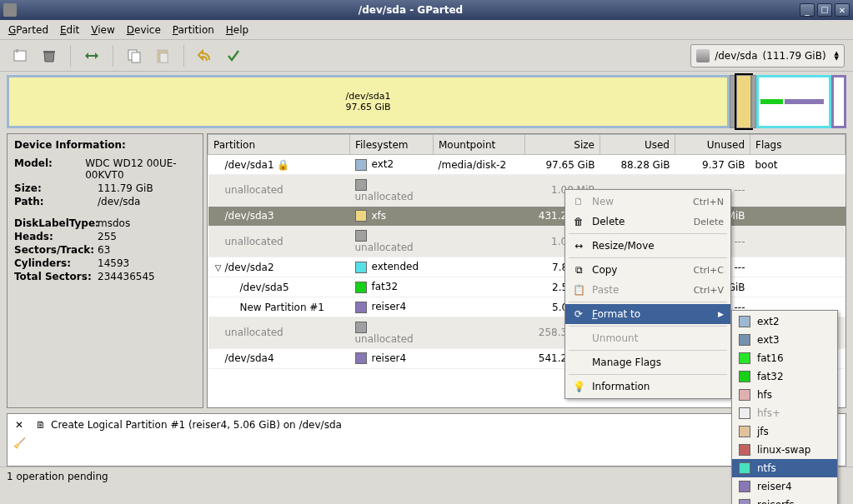 This screenshot has height=504, width=853. What do you see at coordinates (237, 30) in the screenshot?
I see `menu-help: HelpHelp` at bounding box center [237, 30].